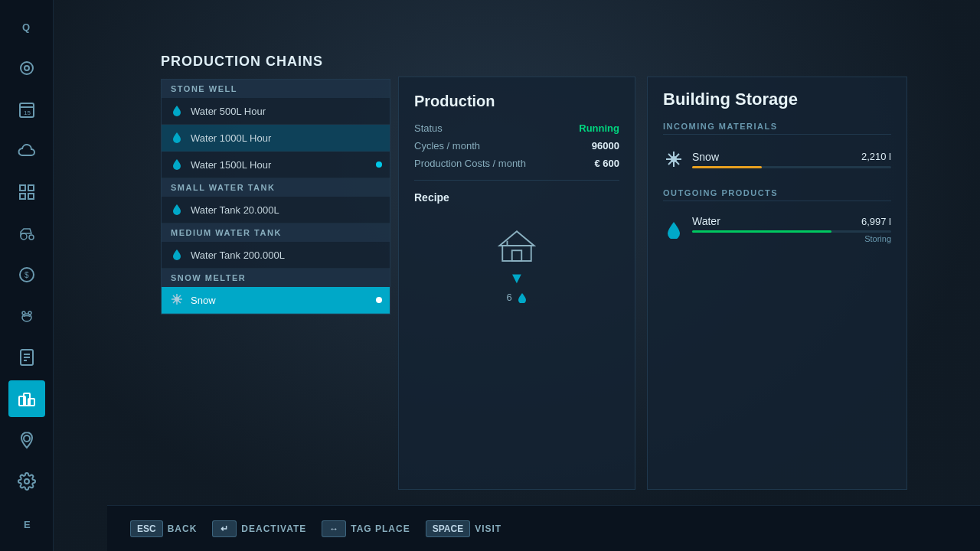 Image resolution: width=980 pixels, height=551 pixels. What do you see at coordinates (286, 210) in the screenshot?
I see `chain-item-label: Water Tank 20.000L` at bounding box center [286, 210].